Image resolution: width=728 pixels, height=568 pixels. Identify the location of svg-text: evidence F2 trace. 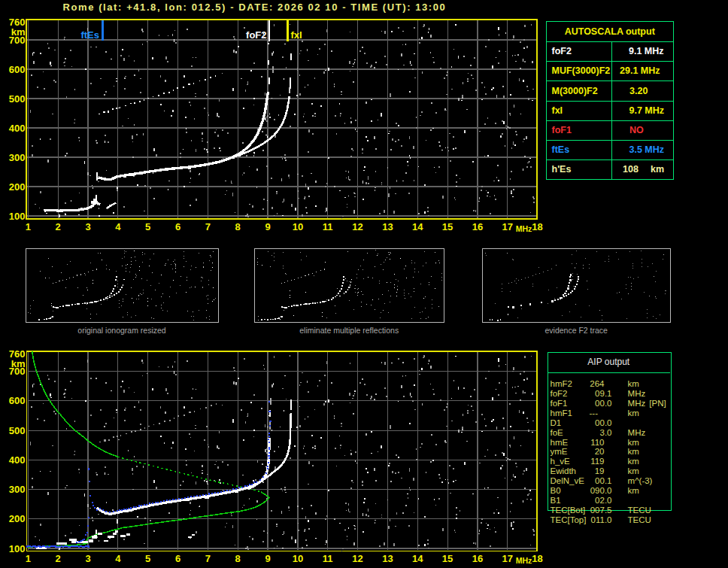
(576, 330).